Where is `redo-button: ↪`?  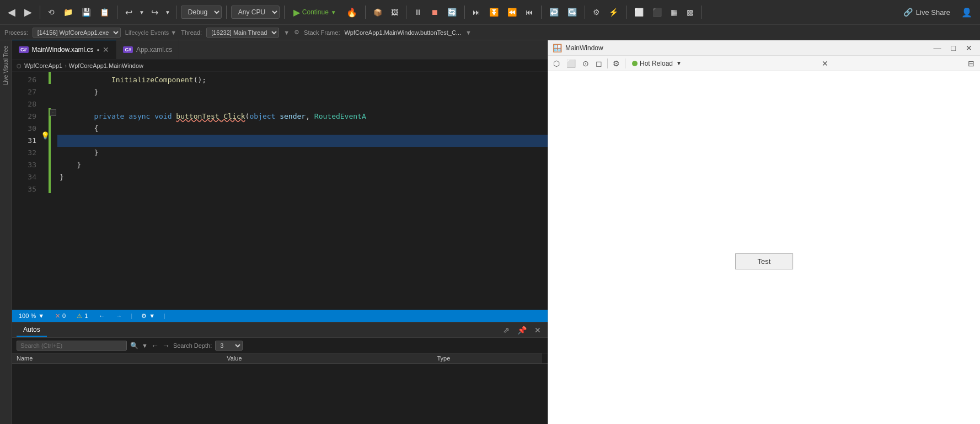 redo-button: ↪ is located at coordinates (154, 12).